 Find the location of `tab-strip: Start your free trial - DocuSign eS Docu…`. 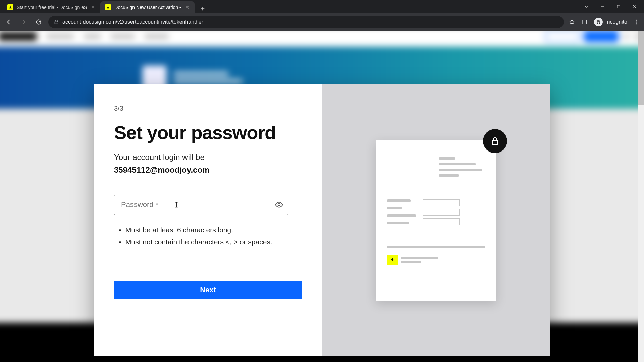

tab-strip: Start your free trial - DocuSign eS Docu… is located at coordinates (105, 7).